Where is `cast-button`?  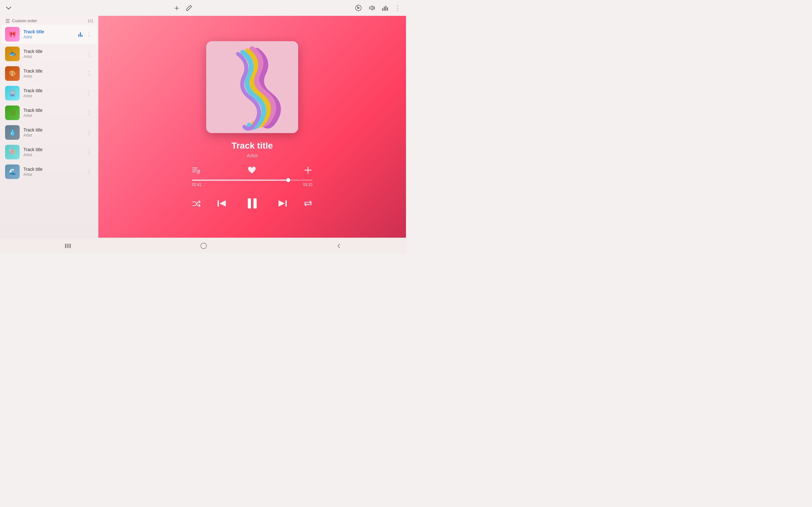
cast-button is located at coordinates (358, 8).